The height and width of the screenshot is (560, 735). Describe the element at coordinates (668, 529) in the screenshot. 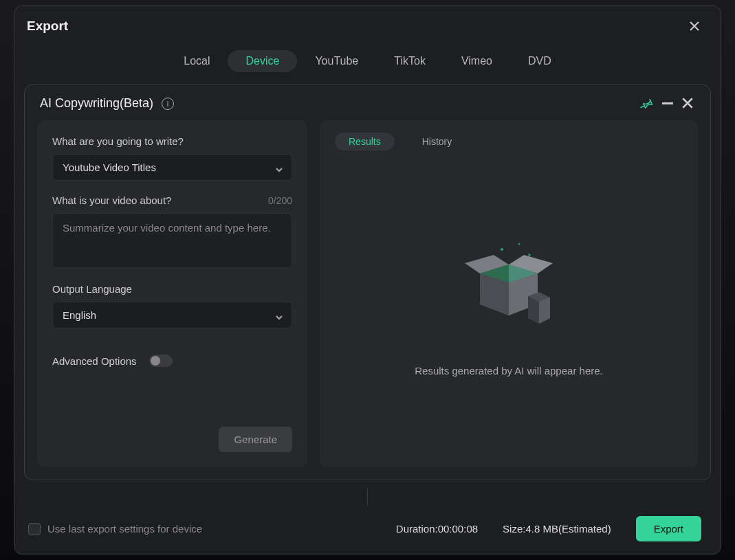

I see `export-button: Export` at that location.